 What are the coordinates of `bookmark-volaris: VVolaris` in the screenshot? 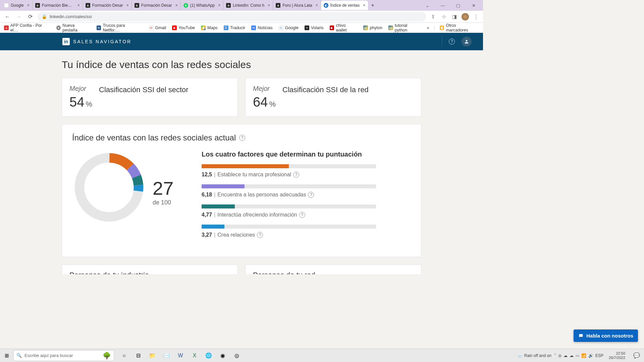 It's located at (314, 28).